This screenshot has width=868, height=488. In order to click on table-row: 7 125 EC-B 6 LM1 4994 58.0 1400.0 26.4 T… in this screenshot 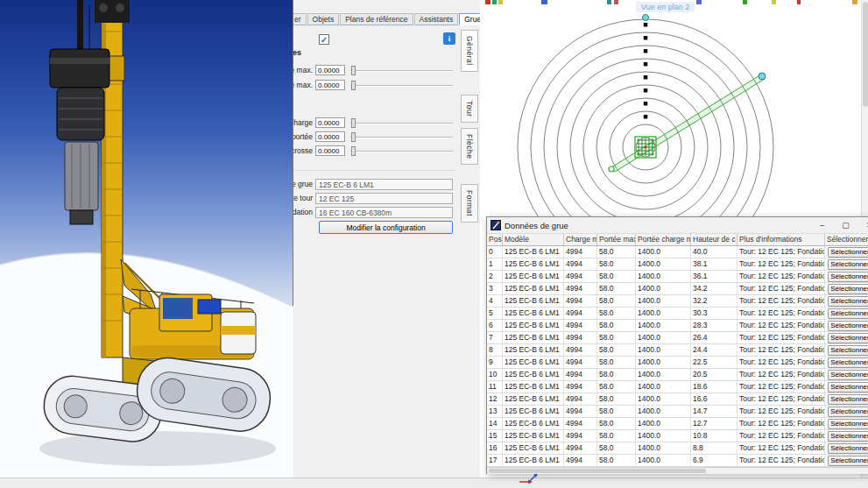, I will do `click(678, 338)`.